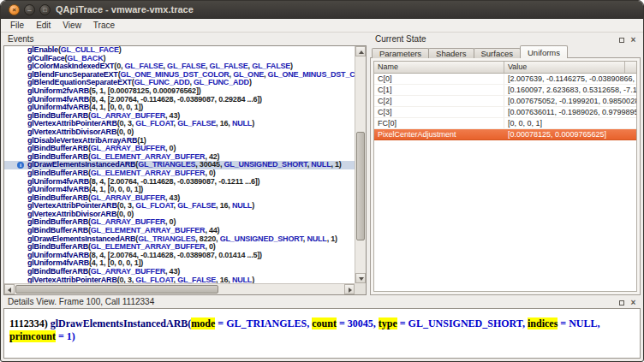 The height and width of the screenshot is (362, 644). What do you see at coordinates (439, 90) in the screenshot?
I see `uniform-name: C[1]` at bounding box center [439, 90].